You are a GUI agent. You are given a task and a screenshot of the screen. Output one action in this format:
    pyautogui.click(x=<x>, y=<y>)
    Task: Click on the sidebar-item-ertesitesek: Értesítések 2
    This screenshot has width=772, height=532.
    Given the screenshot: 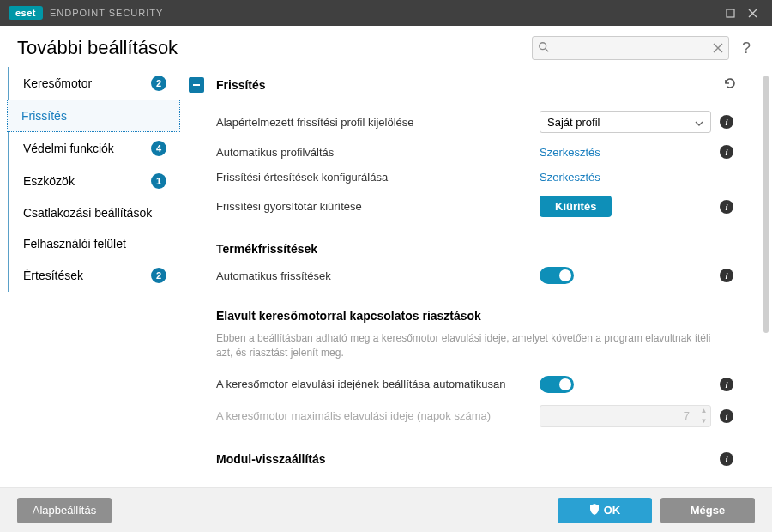 What is the action you would take?
    pyautogui.click(x=93, y=275)
    